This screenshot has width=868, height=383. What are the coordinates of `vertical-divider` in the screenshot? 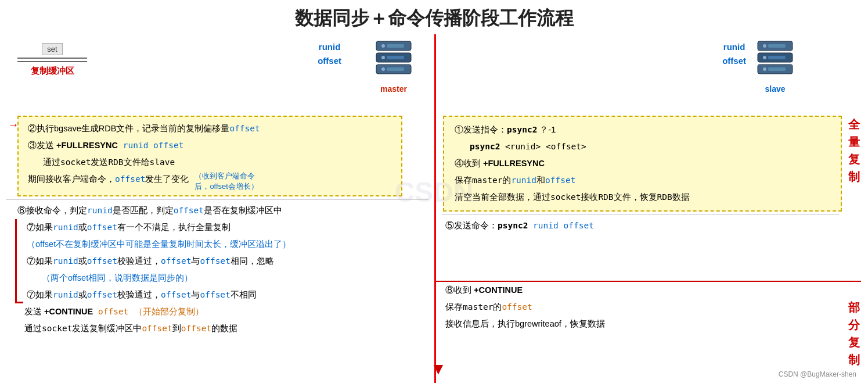 It's located at (435, 209).